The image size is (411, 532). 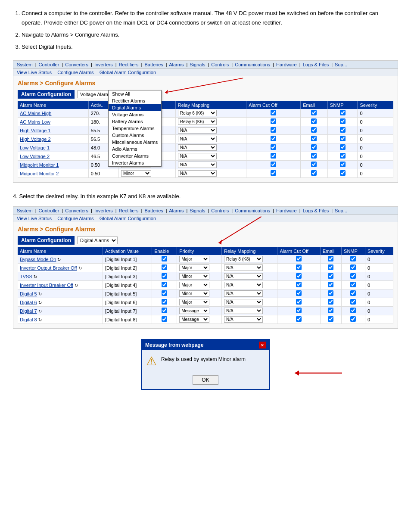 I want to click on cell2-activ: [Digital Input 2], so click(x=127, y=268).